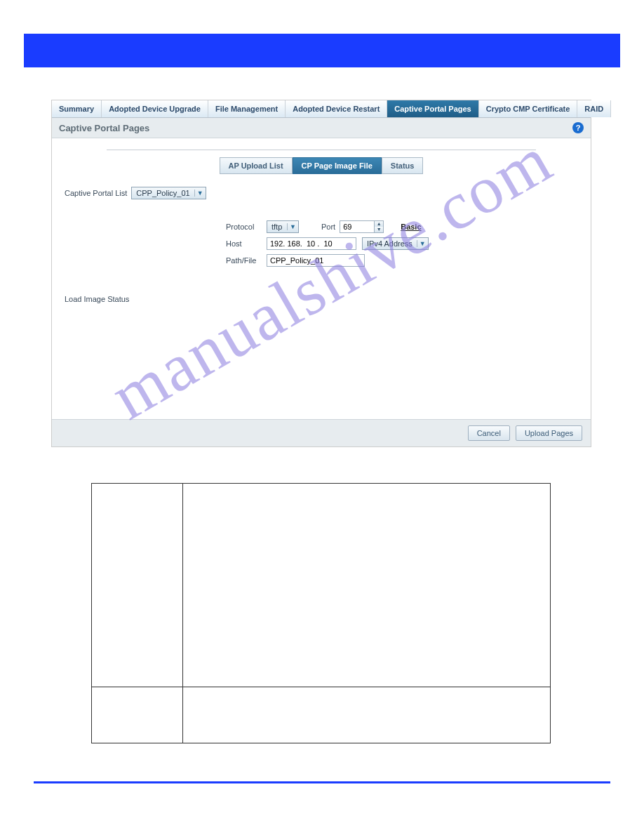 This screenshot has width=644, height=834. I want to click on load-image-status-label: Load Image Status, so click(321, 299).